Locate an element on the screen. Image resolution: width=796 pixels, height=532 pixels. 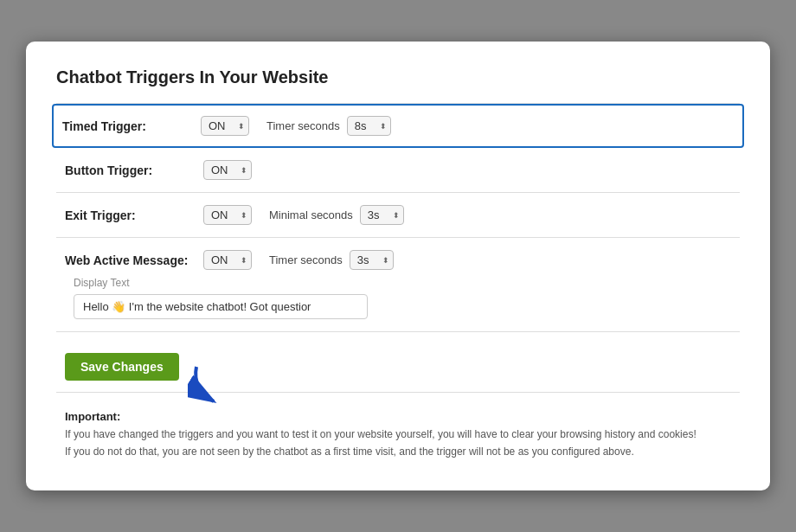
minimal-seconds-label: Minimal seconds is located at coordinates (311, 215).